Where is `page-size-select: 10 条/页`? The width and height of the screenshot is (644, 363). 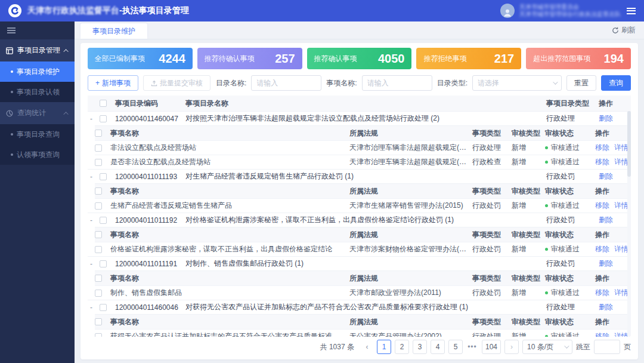
page-size-select: 10 条/页 is located at coordinates (547, 347).